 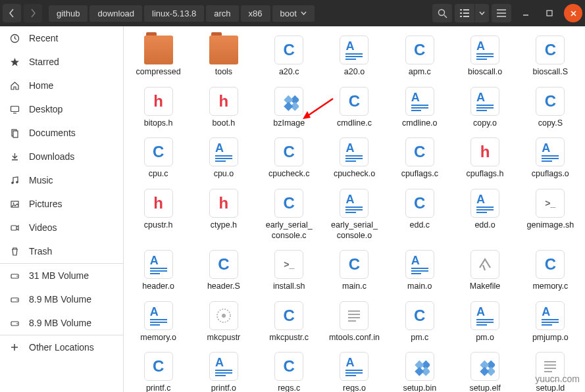 I want to click on breadcrumb-item: arch, so click(x=222, y=13).